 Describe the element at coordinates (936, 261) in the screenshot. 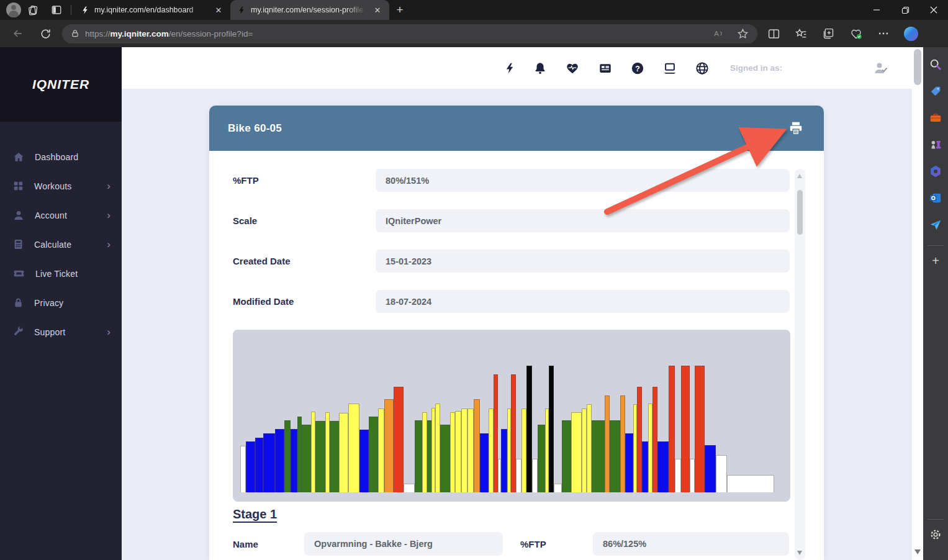

I see `add-sidebar-app-button: +` at that location.